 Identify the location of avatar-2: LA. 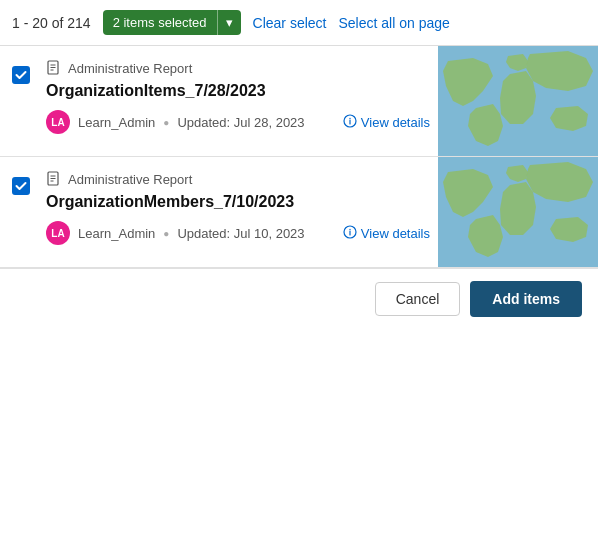
(58, 233).